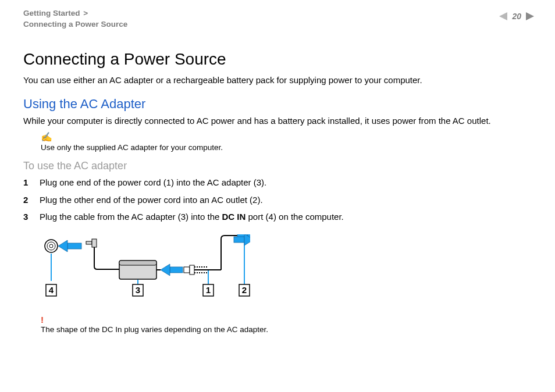 This screenshot has height=392, width=555. What do you see at coordinates (278, 104) in the screenshot?
I see `section-heading: Using the AC Adapter` at bounding box center [278, 104].